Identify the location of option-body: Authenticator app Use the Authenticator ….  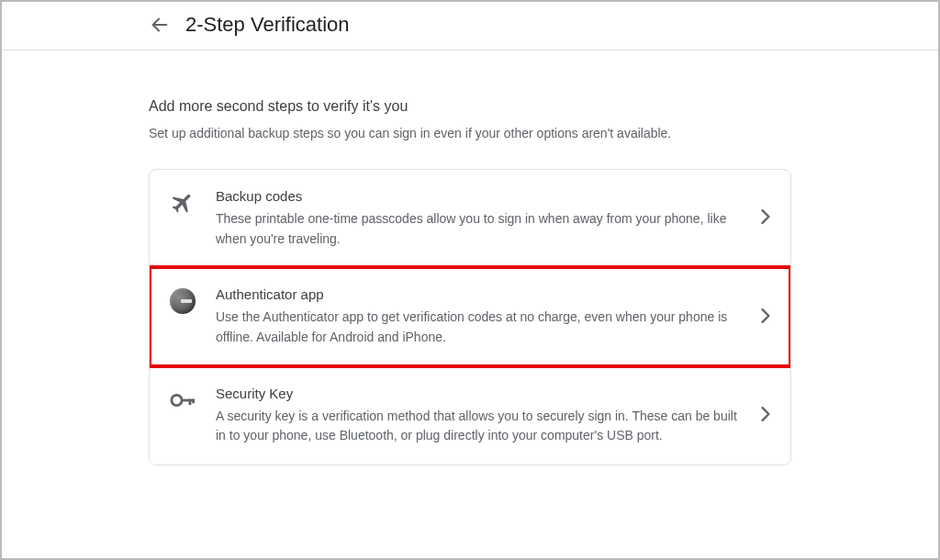
(493, 317).